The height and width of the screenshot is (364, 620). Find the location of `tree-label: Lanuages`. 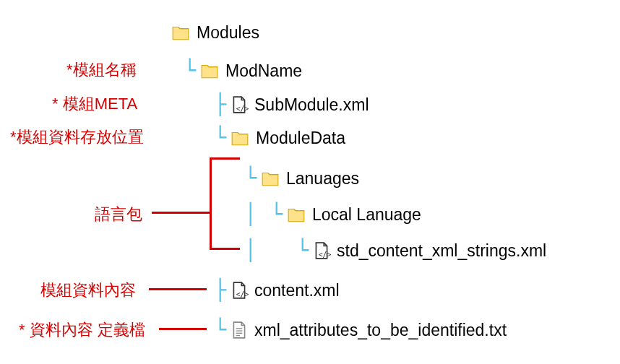

tree-label: Lanuages is located at coordinates (322, 179).